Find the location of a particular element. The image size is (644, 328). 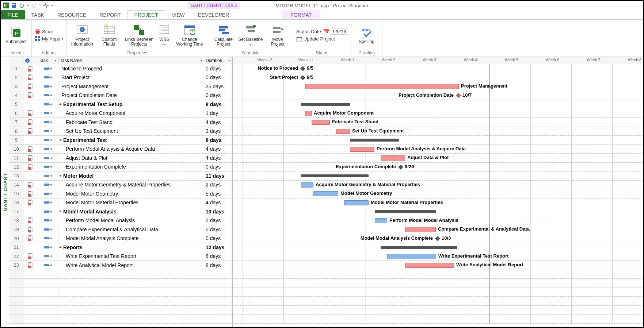

gantt-row: Write Analytical Model Report is located at coordinates (438, 266).